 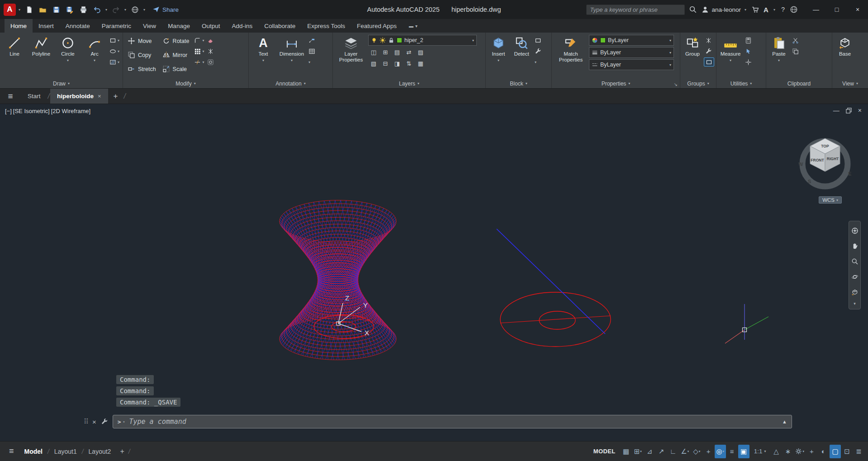 What do you see at coordinates (571, 48) in the screenshot?
I see `match-properties-button: Match Properties` at bounding box center [571, 48].